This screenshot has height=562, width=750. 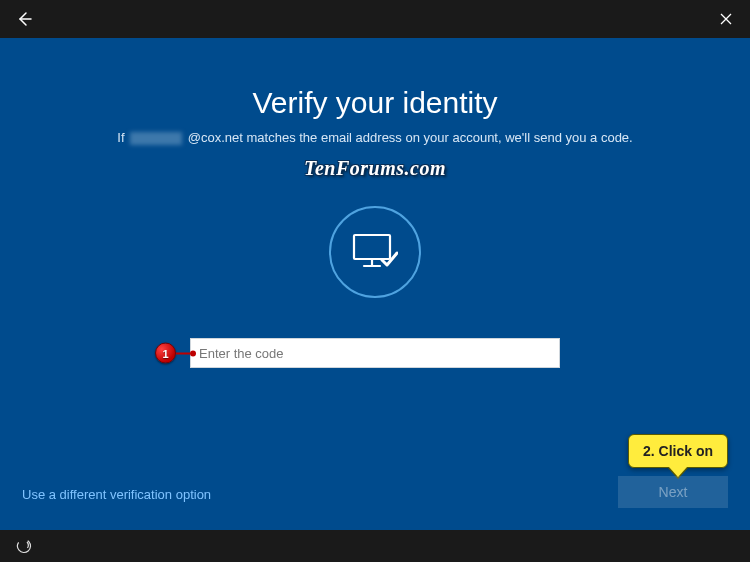 I want to click on monitor-check-icon, so click(x=375, y=252).